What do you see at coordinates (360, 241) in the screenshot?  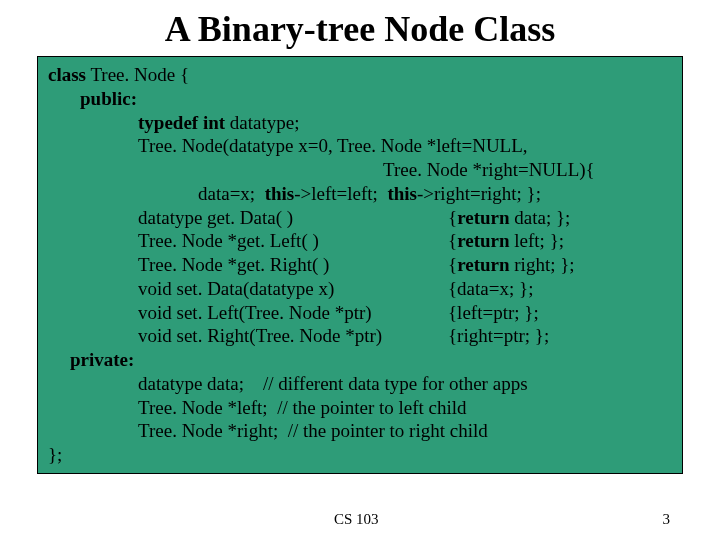 I see `code-line: Tree. Node *get. Left( ){return left; };` at bounding box center [360, 241].